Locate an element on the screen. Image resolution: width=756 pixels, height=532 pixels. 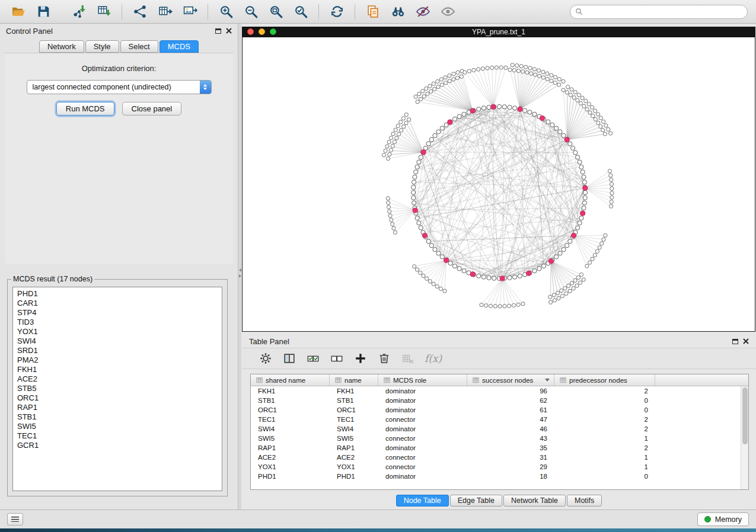
minimize-window-button is located at coordinates (262, 32).